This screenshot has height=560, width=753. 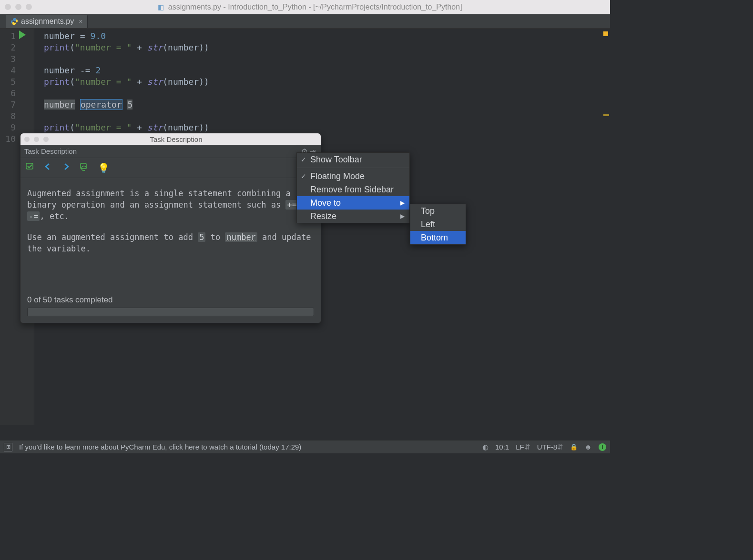 I want to click on panel-min-icon, so click(x=36, y=139).